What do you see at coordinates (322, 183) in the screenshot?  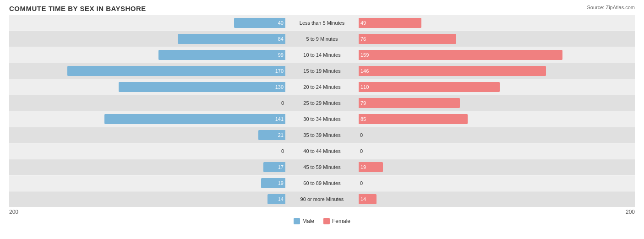 I see `row-label: 60 to 89 Minutes` at bounding box center [322, 183].